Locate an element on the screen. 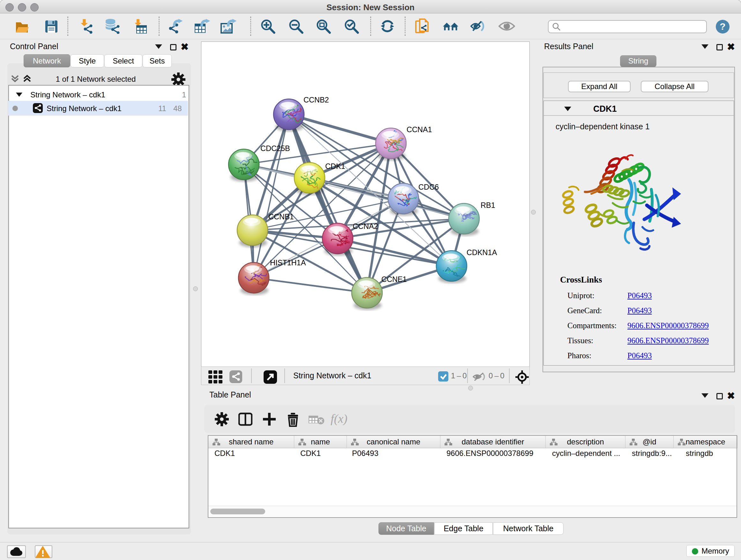 The width and height of the screenshot is (741, 560). svg-text: CCNA1 is located at coordinates (419, 129).